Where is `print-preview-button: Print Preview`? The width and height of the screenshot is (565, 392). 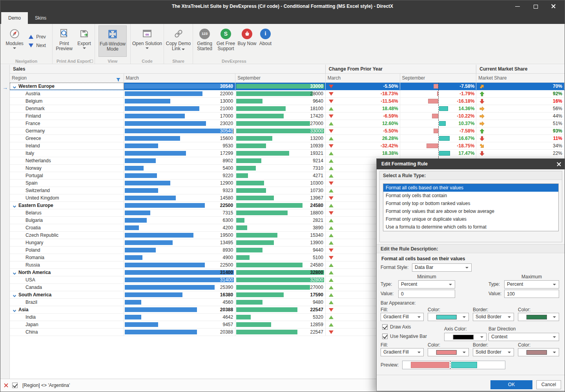
print-preview-button: Print Preview is located at coordinates (64, 41).